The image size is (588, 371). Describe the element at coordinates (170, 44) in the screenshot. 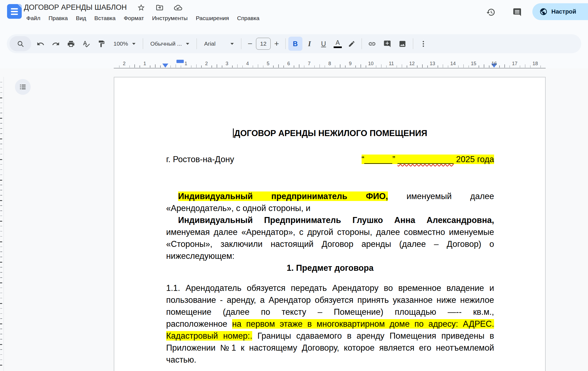

I see `paragraph-style-select: Обычный ...` at that location.